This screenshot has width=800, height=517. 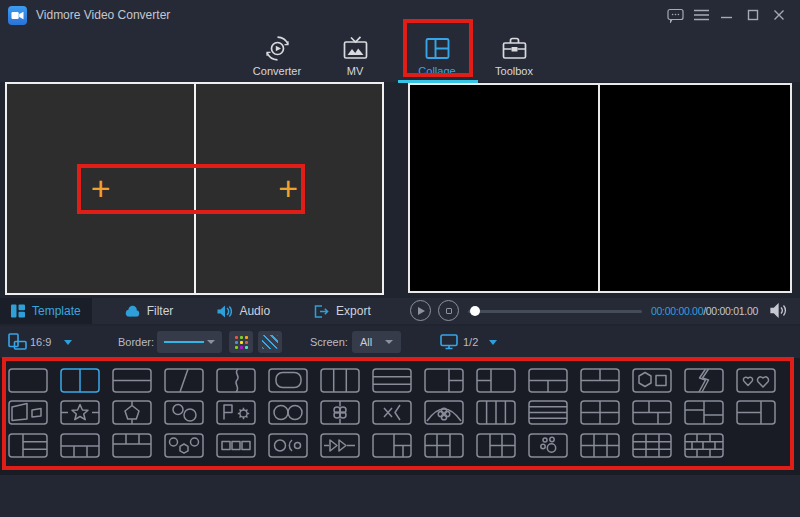 What do you see at coordinates (340, 412) in the screenshot?
I see `template-item-cloversplit` at bounding box center [340, 412].